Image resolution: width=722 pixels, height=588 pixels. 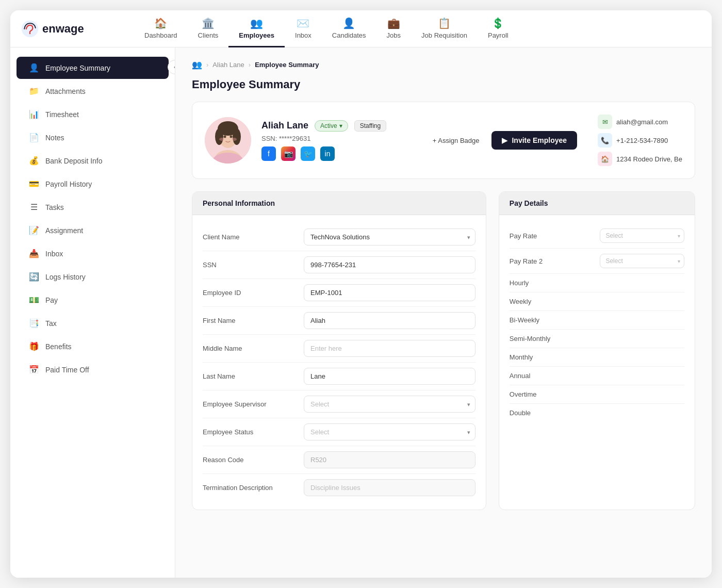 What do you see at coordinates (34, 207) in the screenshot?
I see `tasks-icon: ☰` at bounding box center [34, 207].